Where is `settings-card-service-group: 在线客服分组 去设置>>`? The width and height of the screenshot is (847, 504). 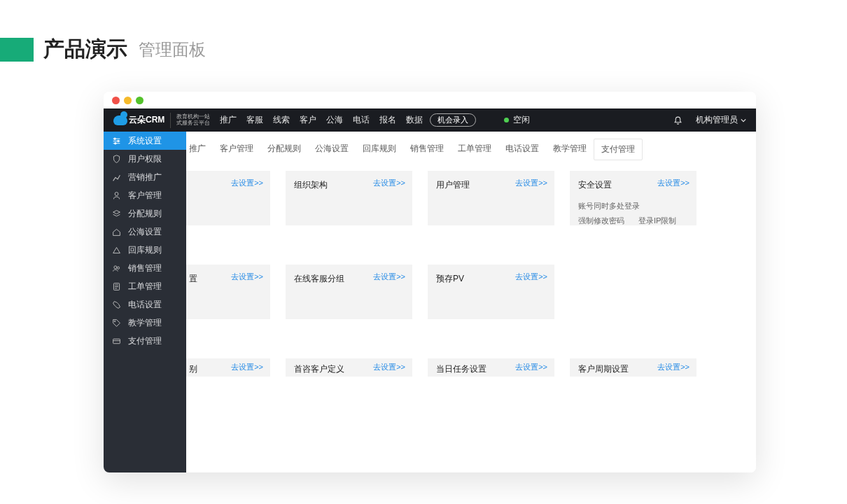
settings-card-service-group: 在线客服分组 去设置>> is located at coordinates (349, 292).